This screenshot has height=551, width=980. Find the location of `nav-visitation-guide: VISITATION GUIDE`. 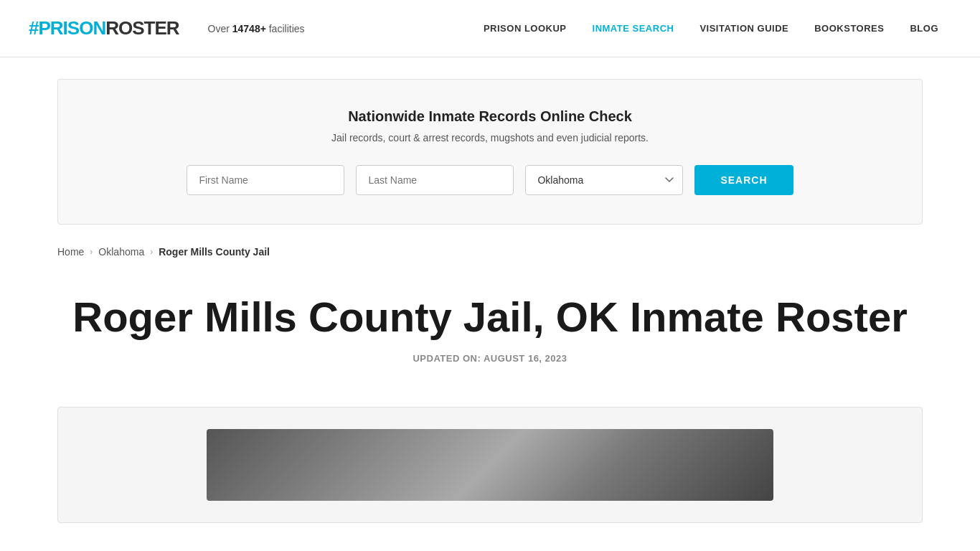

nav-visitation-guide: VISITATION GUIDE is located at coordinates (744, 29).